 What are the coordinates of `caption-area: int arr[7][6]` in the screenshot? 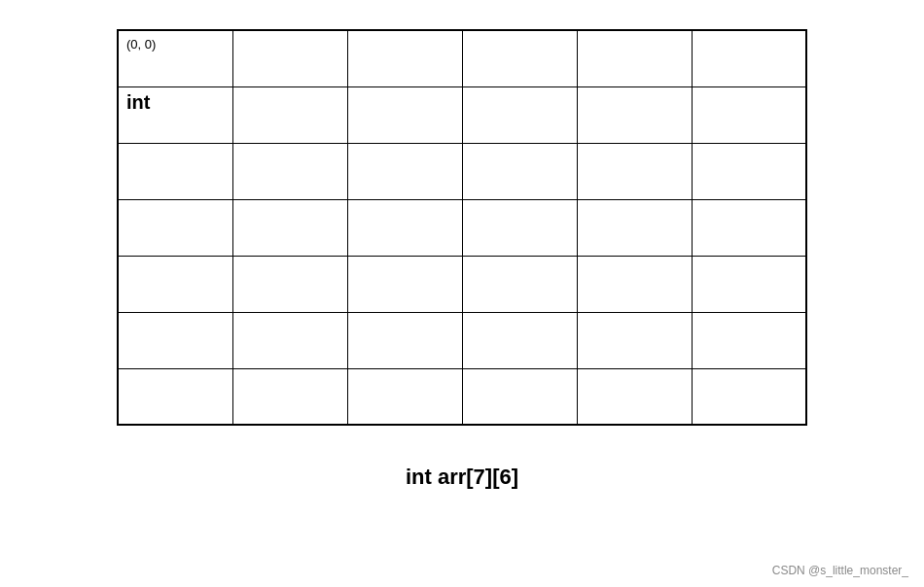 It's located at (462, 477).